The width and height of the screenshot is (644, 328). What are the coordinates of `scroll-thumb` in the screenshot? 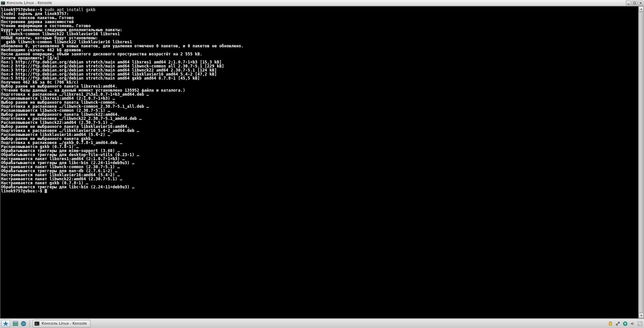 It's located at (641, 162).